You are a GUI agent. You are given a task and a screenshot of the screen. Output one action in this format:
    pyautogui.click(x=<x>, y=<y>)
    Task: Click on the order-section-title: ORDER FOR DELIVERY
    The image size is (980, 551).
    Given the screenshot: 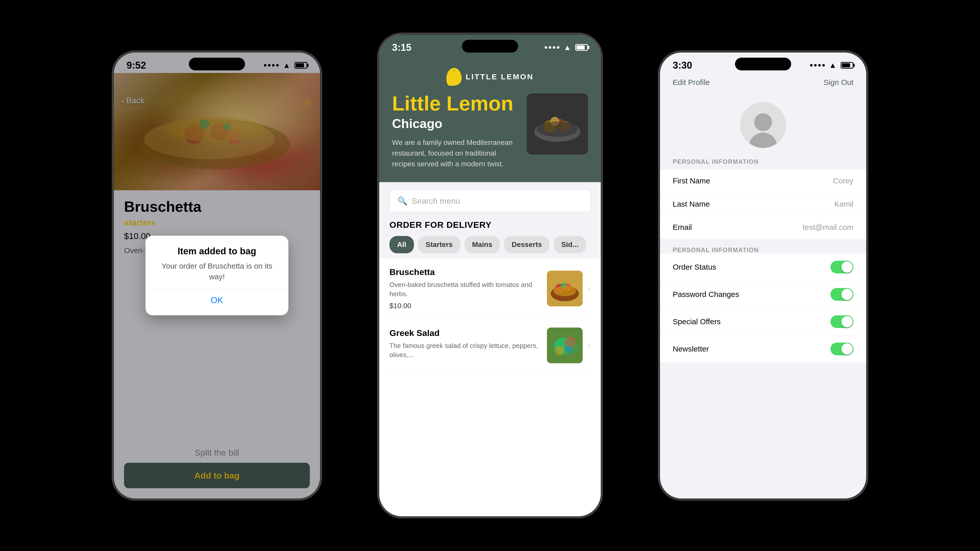 What is the action you would take?
    pyautogui.click(x=490, y=225)
    